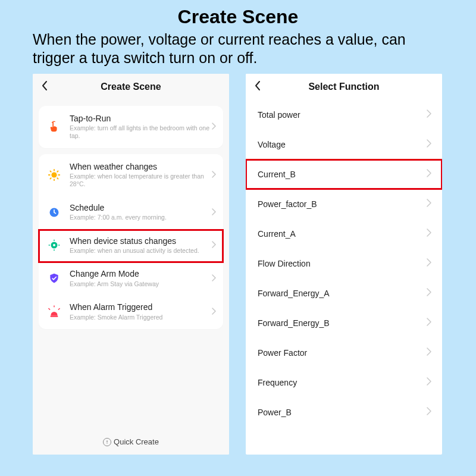  Describe the element at coordinates (54, 212) in the screenshot. I see `clock-icon` at that location.